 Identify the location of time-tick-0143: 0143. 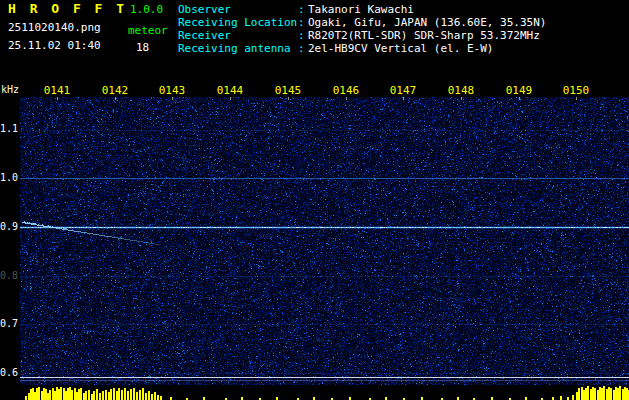
(172, 90).